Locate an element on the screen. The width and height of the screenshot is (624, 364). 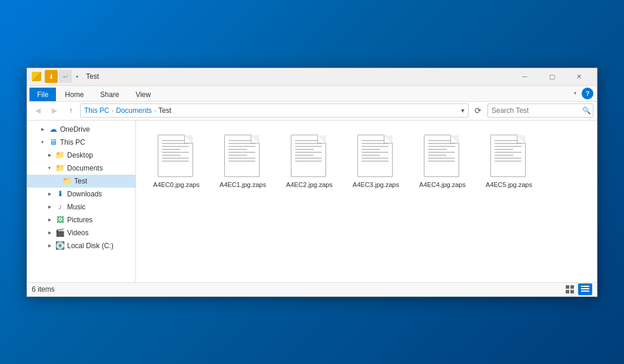
sidebar: ☁ OneDrive 🖥 This PC 📁 Desktop 📁 Documen… is located at coordinates (81, 201).